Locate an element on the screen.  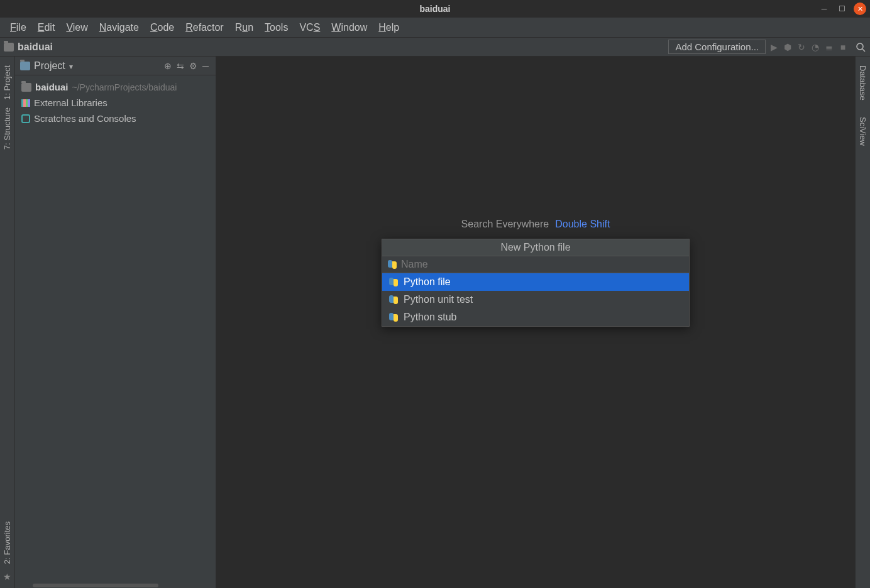
gear-icon: ⚙ is located at coordinates (193, 66).